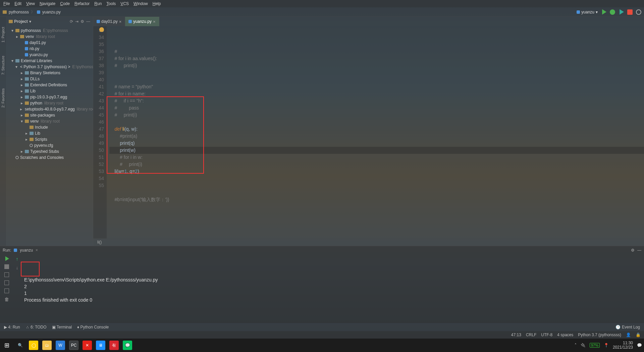  I want to click on search-icon: 🔍, so click(20, 345).